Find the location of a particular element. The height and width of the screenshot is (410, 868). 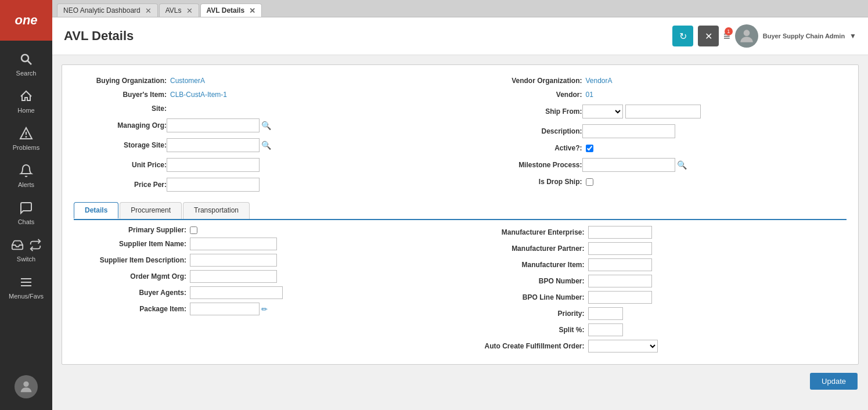

supplier-item-desc-row: Supplier Item Description: is located at coordinates (264, 260).